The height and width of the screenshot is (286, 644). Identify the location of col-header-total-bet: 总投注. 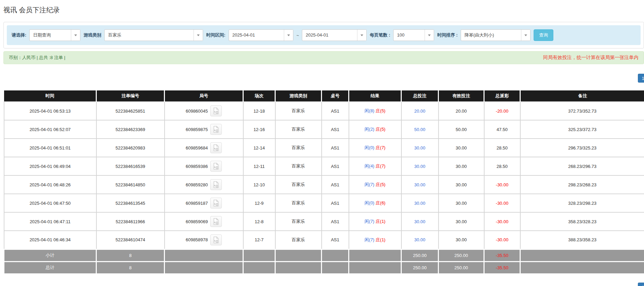
(420, 96).